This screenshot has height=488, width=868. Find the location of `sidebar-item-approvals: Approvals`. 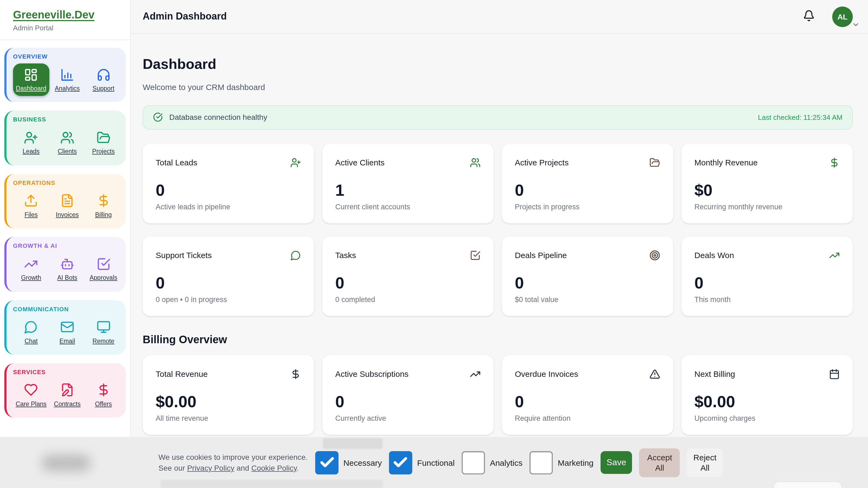

sidebar-item-approvals: Approvals is located at coordinates (104, 269).